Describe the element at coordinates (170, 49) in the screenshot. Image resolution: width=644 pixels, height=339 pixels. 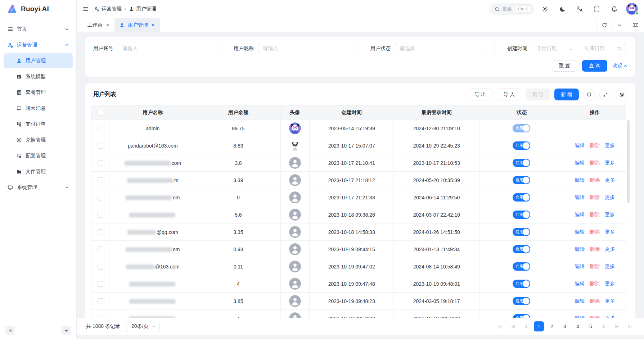
I see `account-input: 请输入` at that location.